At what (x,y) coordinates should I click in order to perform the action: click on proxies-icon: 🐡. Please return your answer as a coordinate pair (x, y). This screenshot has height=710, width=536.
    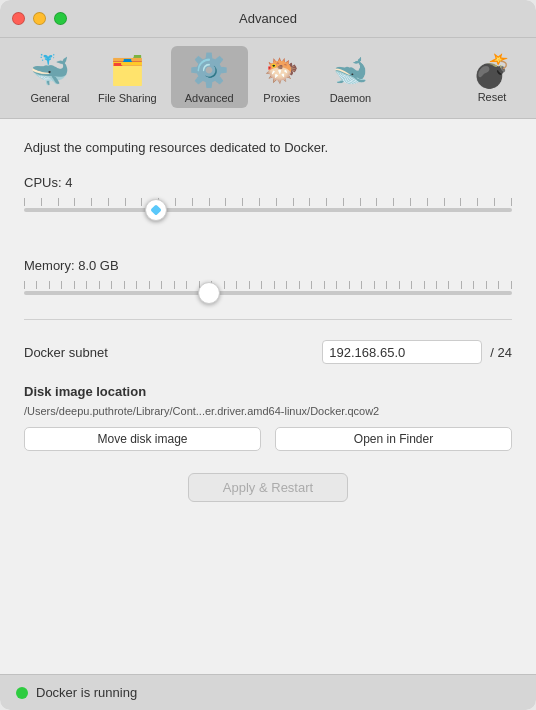
    Looking at the image, I should click on (282, 70).